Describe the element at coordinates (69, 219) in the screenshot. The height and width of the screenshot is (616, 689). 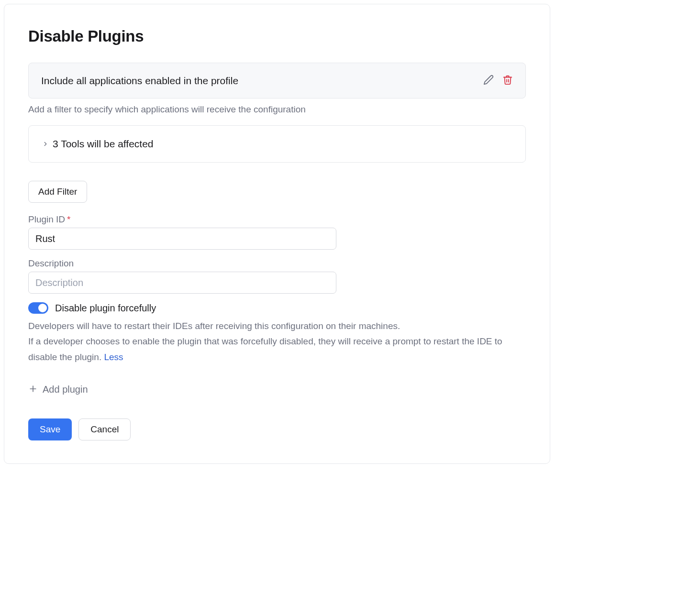
I see `required-indicator: *` at that location.